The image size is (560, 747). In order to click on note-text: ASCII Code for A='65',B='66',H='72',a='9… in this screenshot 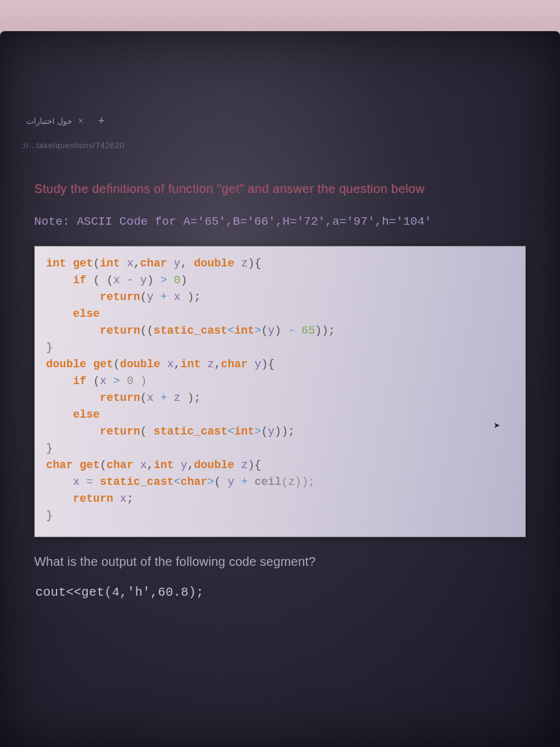, I will do `click(251, 222)`.